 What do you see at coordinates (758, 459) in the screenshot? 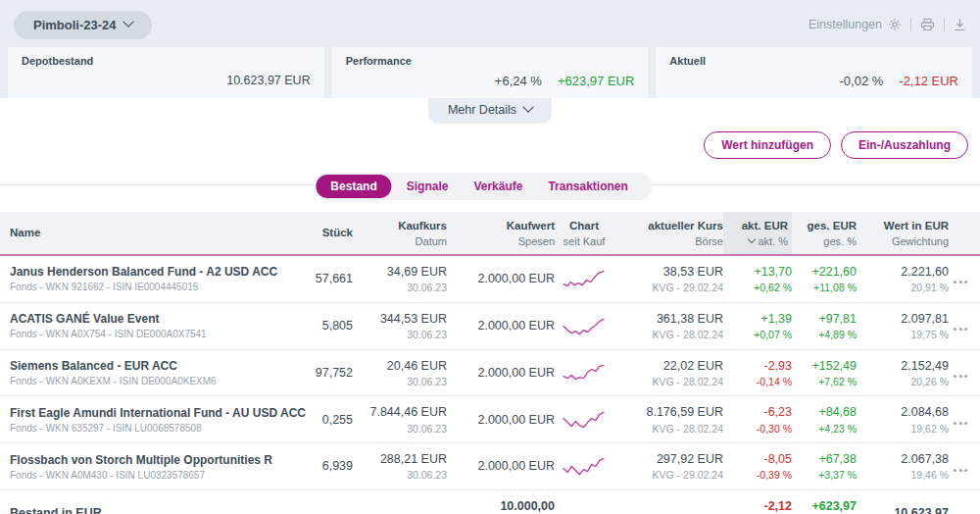
I see `akt-eur-value: -8,05` at bounding box center [758, 459].